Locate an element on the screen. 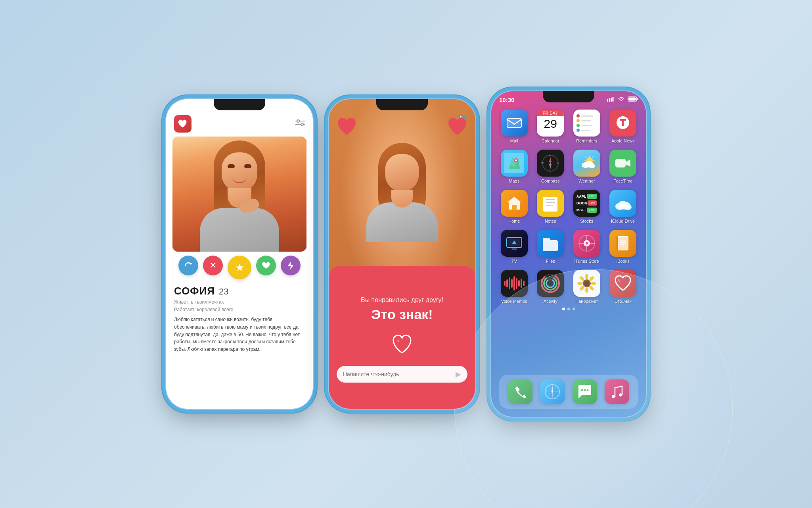 Image resolution: width=812 pixels, height=508 pixels. reminders-icon is located at coordinates (587, 123).